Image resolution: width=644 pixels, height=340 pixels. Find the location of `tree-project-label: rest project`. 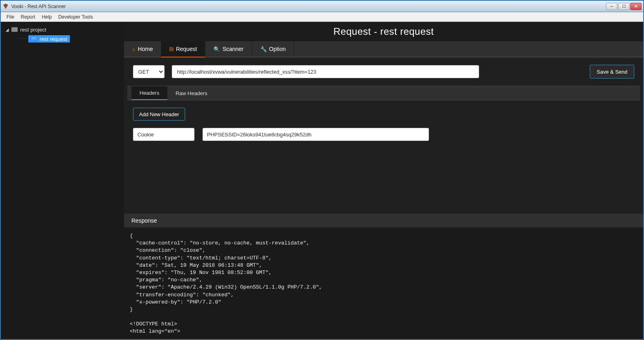

tree-project-label: rest project is located at coordinates (33, 30).